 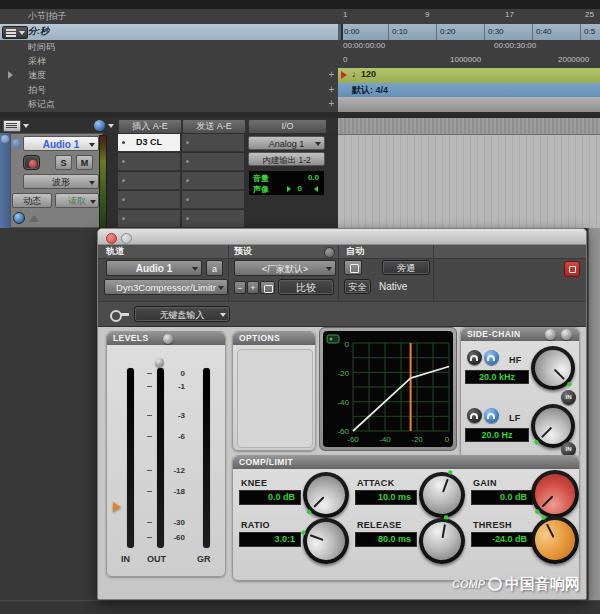 I want to click on ratio-knob, so click(x=326, y=541).